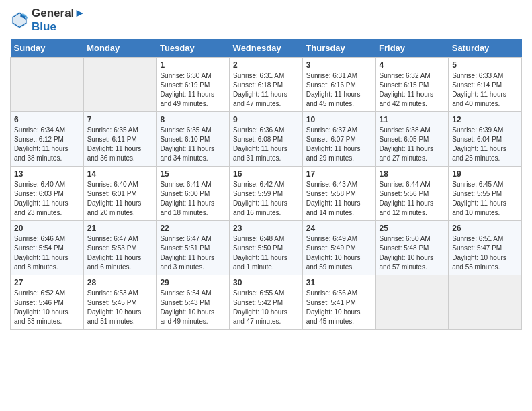  Describe the element at coordinates (266, 228) in the screenshot. I see `day-number: 23` at that location.